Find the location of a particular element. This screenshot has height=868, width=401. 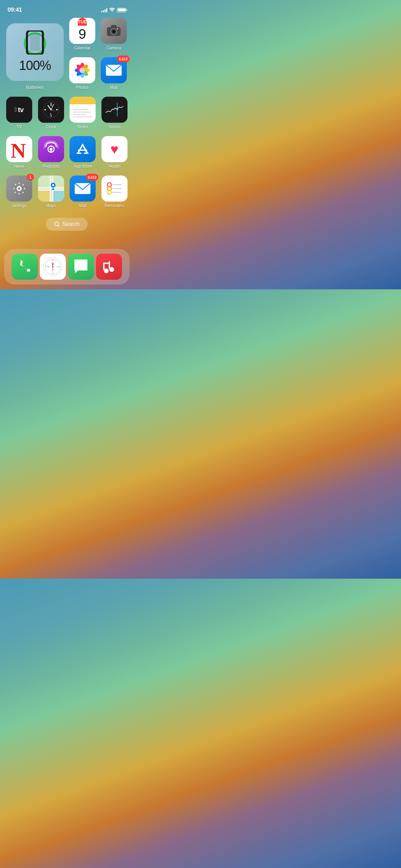

tv-app-icon:  tv is located at coordinates (19, 110).